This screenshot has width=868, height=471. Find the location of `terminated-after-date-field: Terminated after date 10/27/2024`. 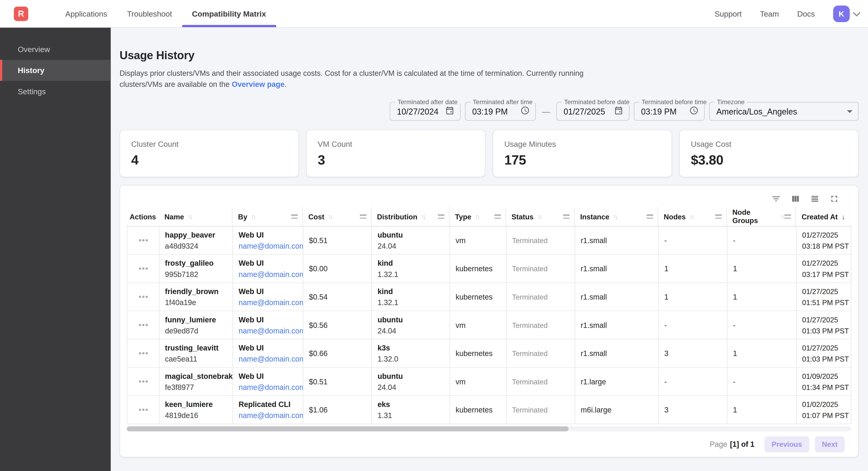

terminated-after-date-field: Terminated after date 10/27/2024 is located at coordinates (425, 111).